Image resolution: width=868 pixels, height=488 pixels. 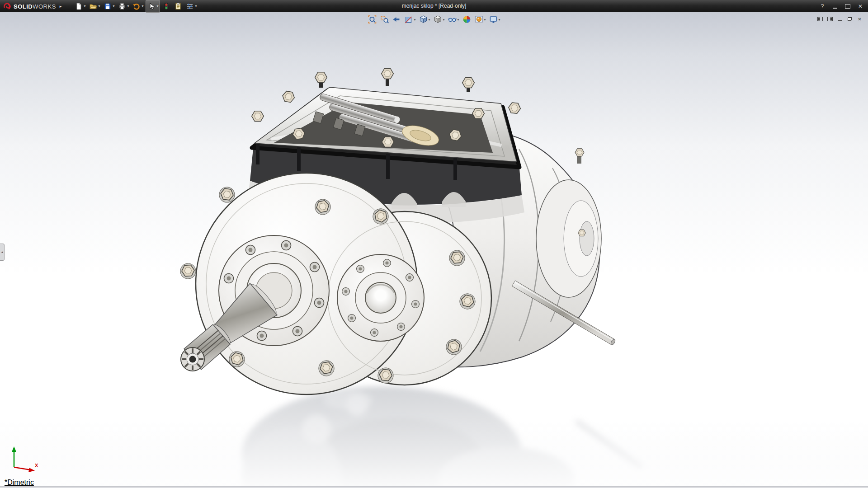 I want to click on doc-restore-icon, so click(x=850, y=19).